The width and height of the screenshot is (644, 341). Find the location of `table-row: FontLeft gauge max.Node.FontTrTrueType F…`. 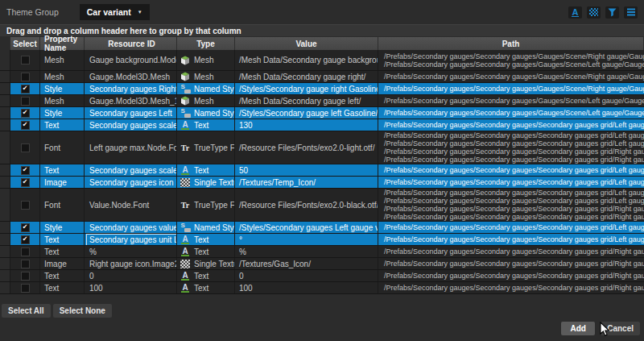

table-row: FontLeft gauge max.Node.FontTrTrueType F… is located at coordinates (322, 148).